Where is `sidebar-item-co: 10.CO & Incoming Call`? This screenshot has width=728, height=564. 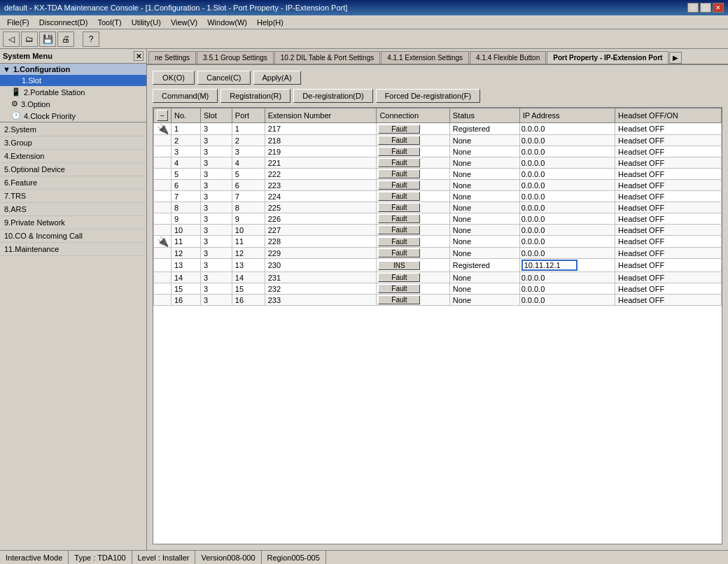 sidebar-item-co: 10.CO & Incoming Call is located at coordinates (73, 237).